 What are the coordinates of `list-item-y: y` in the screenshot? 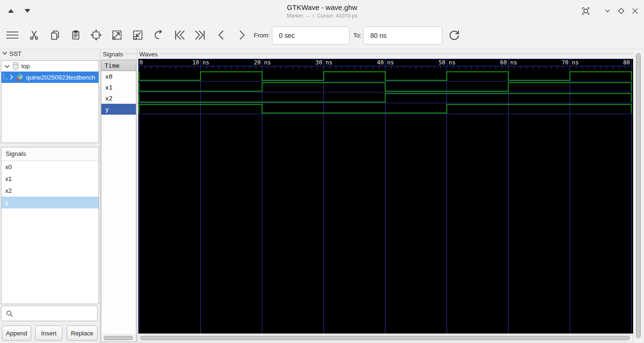 It's located at (50, 203).